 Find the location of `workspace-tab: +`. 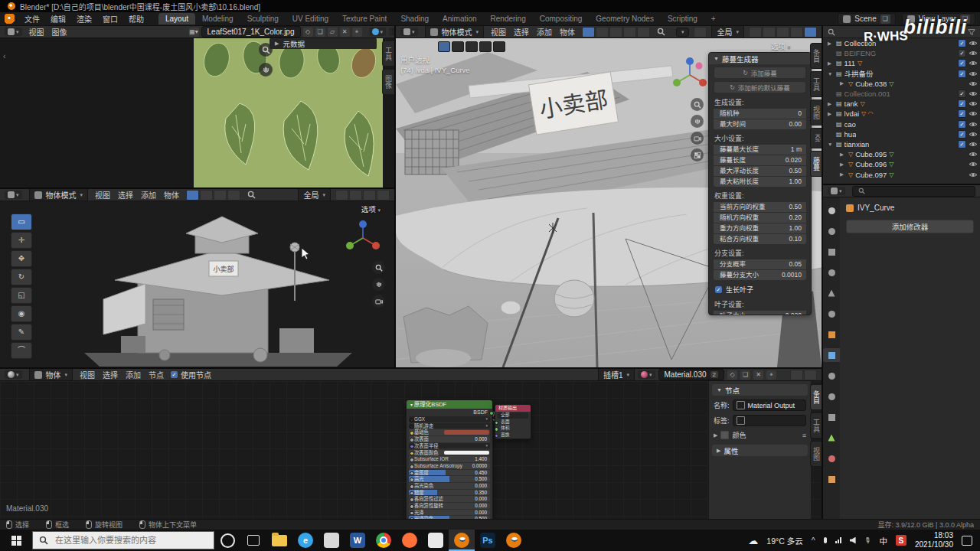

workspace-tab: + is located at coordinates (714, 18).